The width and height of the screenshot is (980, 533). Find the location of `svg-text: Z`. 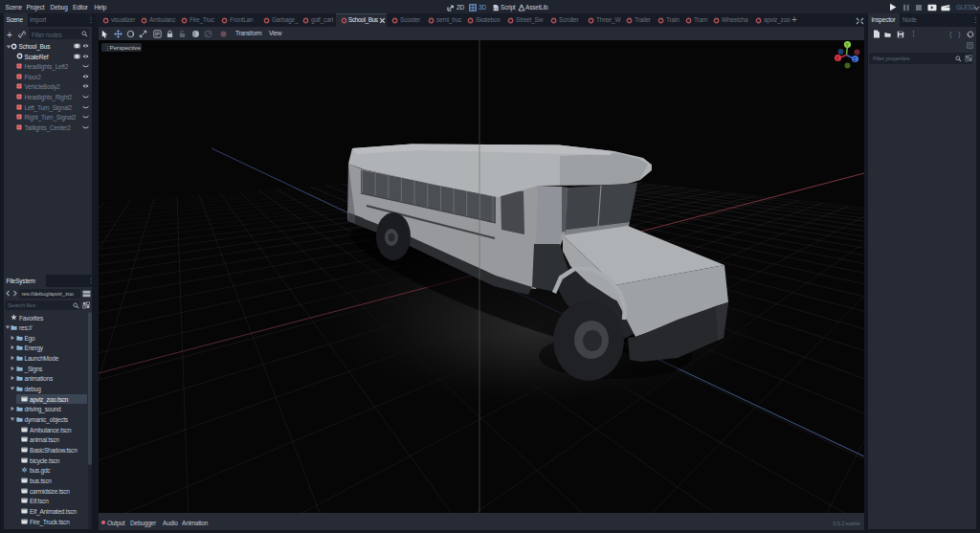

svg-text: Z is located at coordinates (856, 59).